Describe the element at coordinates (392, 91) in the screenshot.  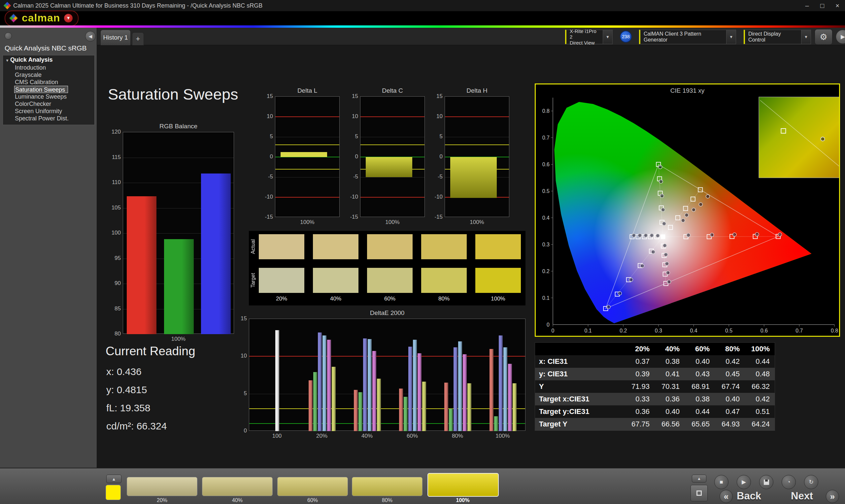
I see `delta-c-title: Delta C` at that location.